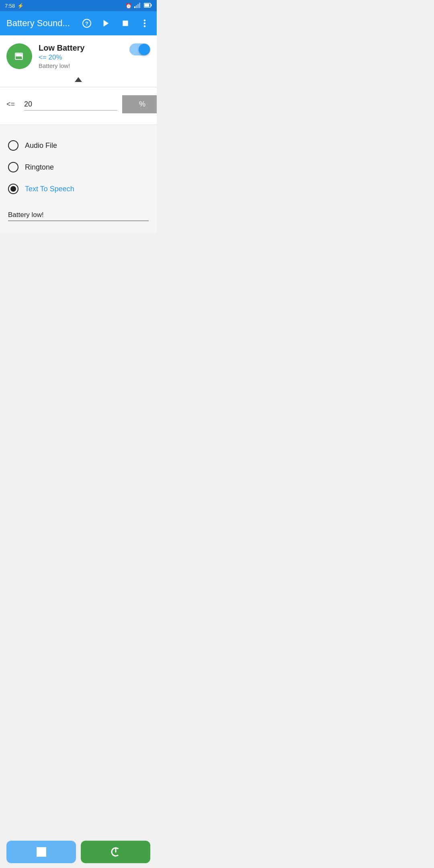  What do you see at coordinates (13, 167) in the screenshot?
I see `radio-circle-ringtone` at bounding box center [13, 167].